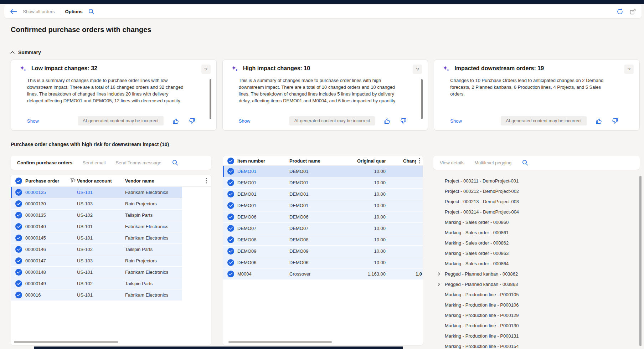 The height and width of the screenshot is (349, 644). Describe the element at coordinates (533, 232) in the screenshot. I see `pegging-item: Marking - Sales order - 000861` at that location.